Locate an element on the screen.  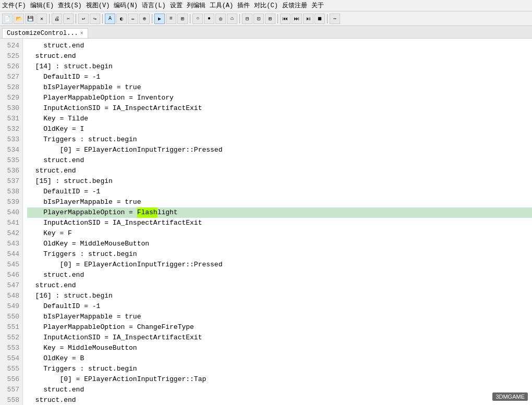
code-line-535: struct.end is located at coordinates (280, 161).